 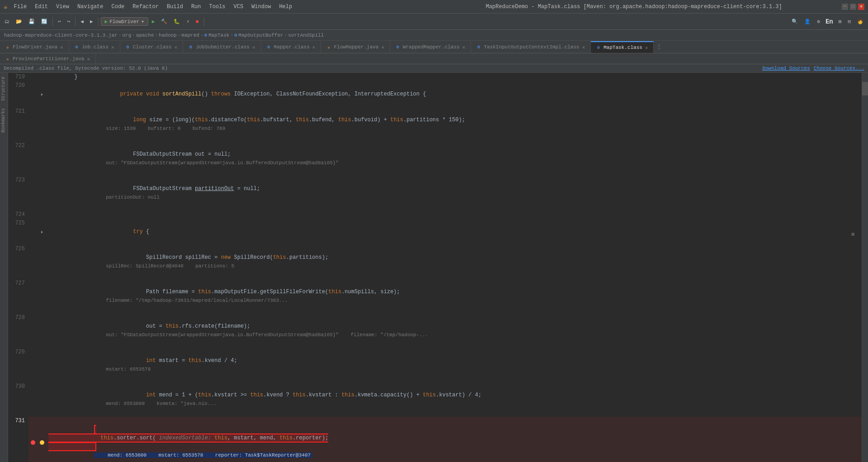 What do you see at coordinates (807, 22) in the screenshot?
I see `user-avatar: 👤` at bounding box center [807, 22].